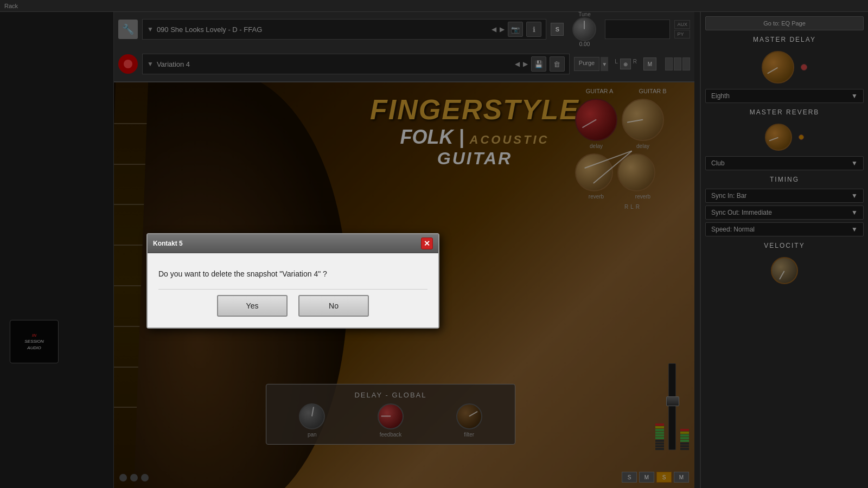  I want to click on dialog-window: Kontakt 5 ✕ Do you want to delete the sn…, so click(293, 281).